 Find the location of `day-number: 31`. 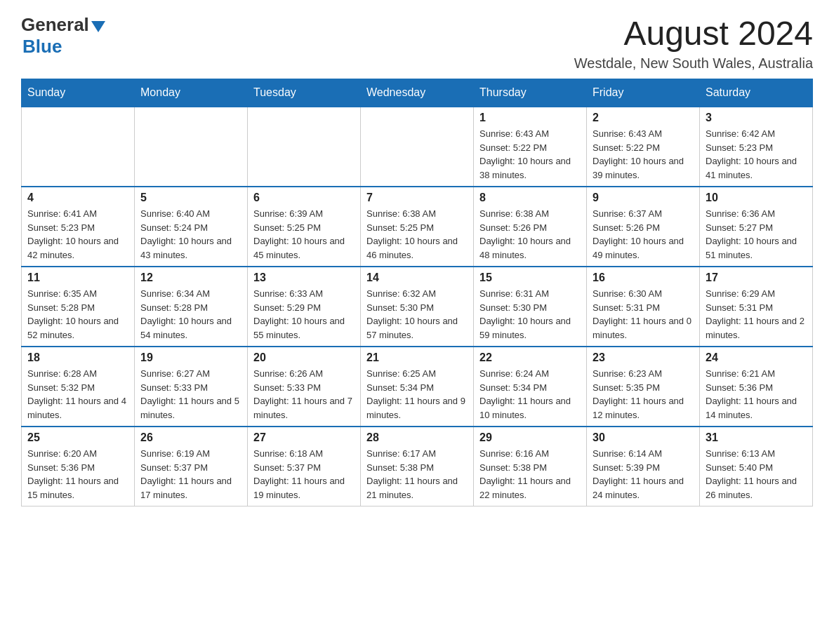

day-number: 31 is located at coordinates (756, 438).